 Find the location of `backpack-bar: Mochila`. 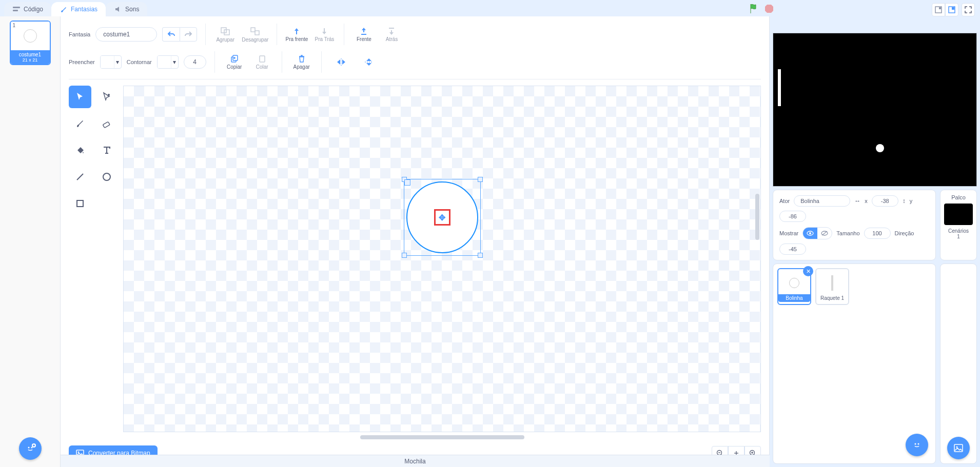

backpack-bar: Mochila is located at coordinates (415, 461).